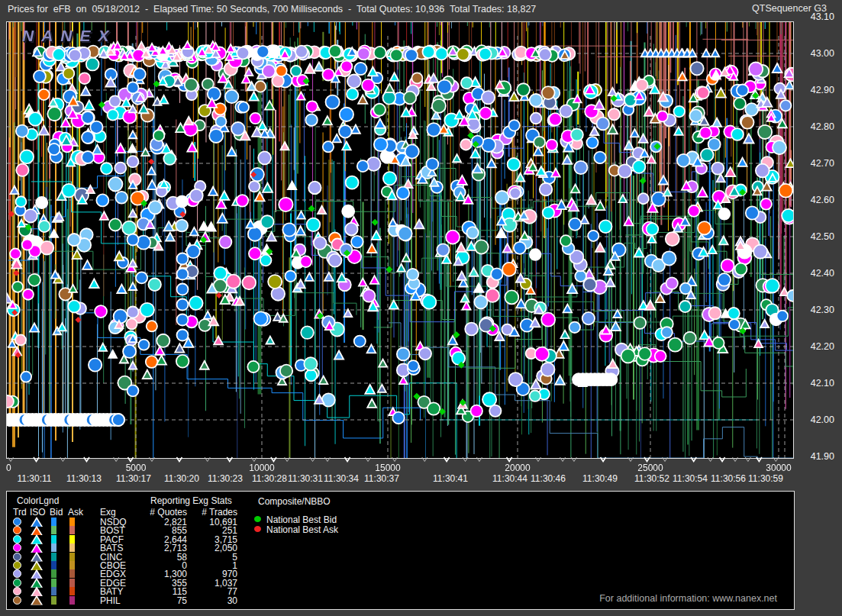  Describe the element at coordinates (548, 479) in the screenshot. I see `time-tick-label: 11:30:46` at that location.